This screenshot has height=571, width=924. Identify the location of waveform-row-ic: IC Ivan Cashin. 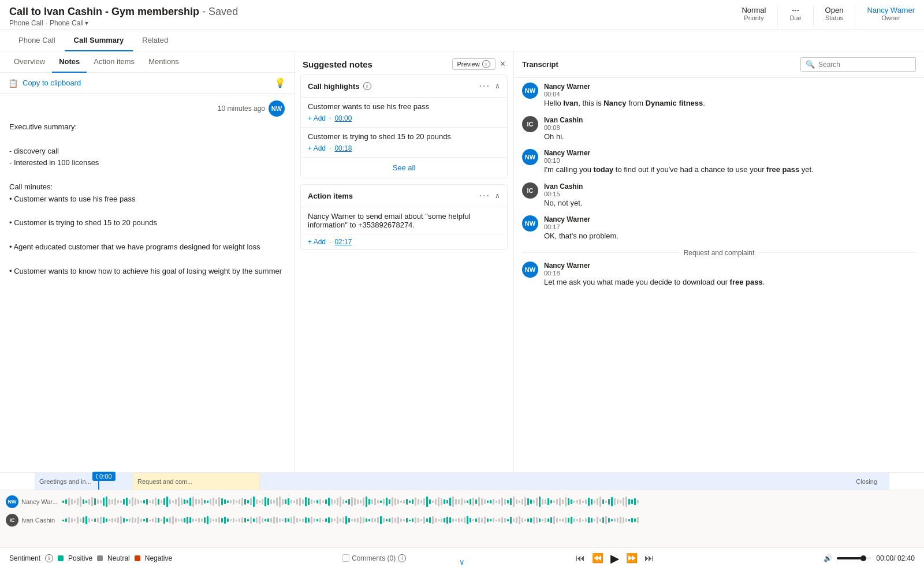
(462, 520).